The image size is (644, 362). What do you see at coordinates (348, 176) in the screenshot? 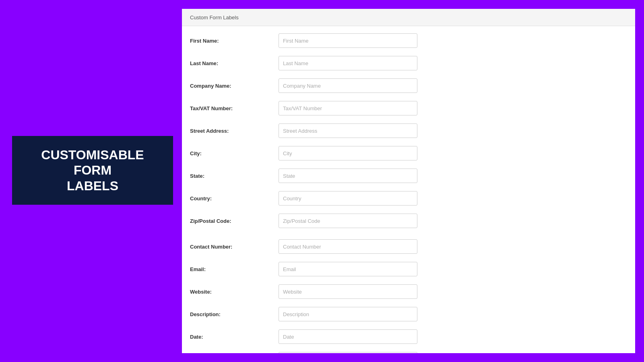
I see `input-state` at bounding box center [348, 176].